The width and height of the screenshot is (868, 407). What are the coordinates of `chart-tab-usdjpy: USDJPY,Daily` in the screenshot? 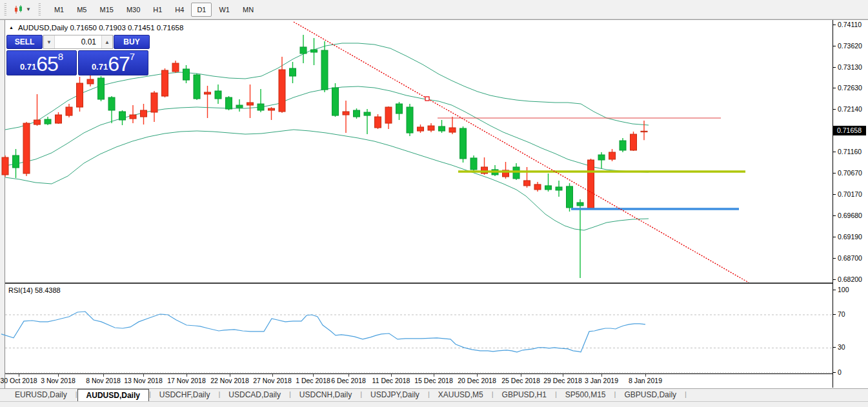 It's located at (395, 395).